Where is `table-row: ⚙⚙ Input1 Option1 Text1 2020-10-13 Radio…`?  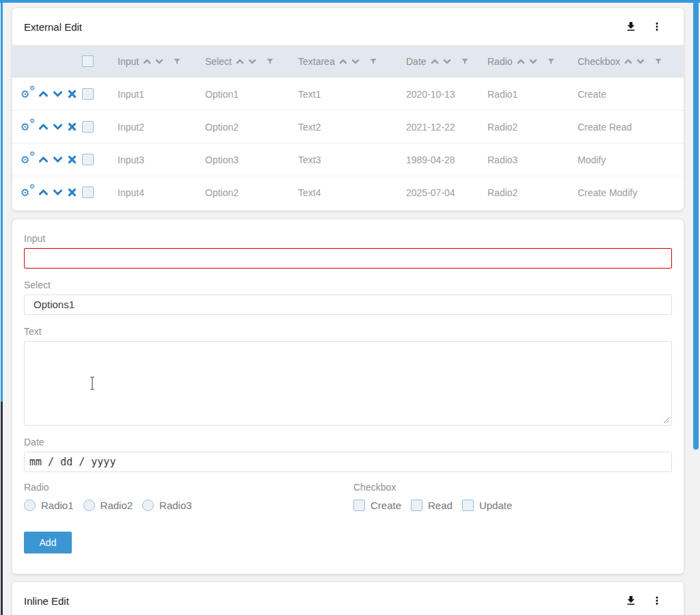
table-row: ⚙⚙ Input1 Option1 Text1 2020-10-13 Radio… is located at coordinates (348, 94).